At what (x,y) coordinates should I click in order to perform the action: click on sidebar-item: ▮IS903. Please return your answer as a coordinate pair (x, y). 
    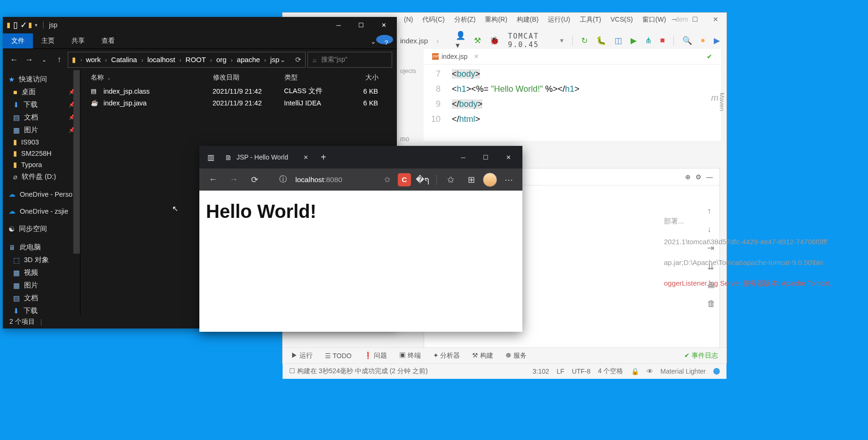
    Looking at the image, I should click on (41, 142).